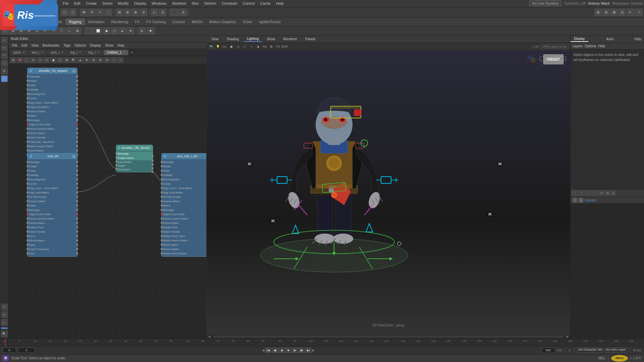 This screenshot has height=362, width=644. What do you see at coordinates (91, 3) in the screenshot?
I see `menu-create: Create` at bounding box center [91, 3].